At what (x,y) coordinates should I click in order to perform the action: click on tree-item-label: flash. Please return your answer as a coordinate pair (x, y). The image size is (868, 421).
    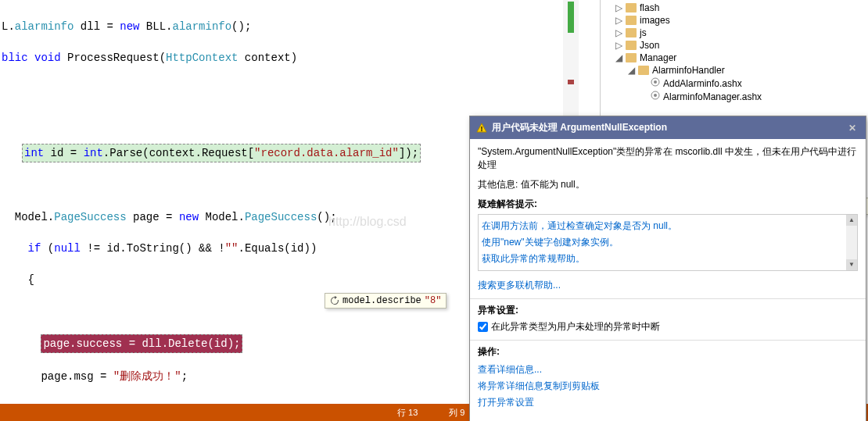
    Looking at the image, I should click on (649, 8).